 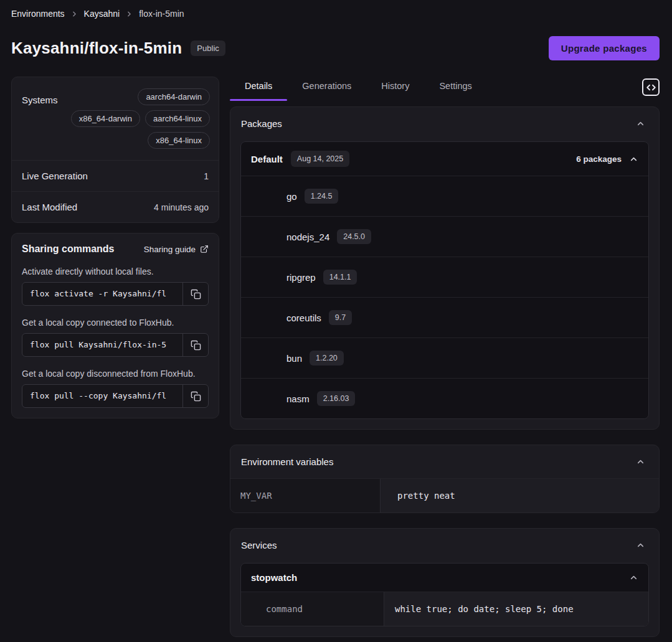 I want to click on page-header: Kaysahni/flox-in-5min Public Upgrade pac…, so click(x=335, y=49).